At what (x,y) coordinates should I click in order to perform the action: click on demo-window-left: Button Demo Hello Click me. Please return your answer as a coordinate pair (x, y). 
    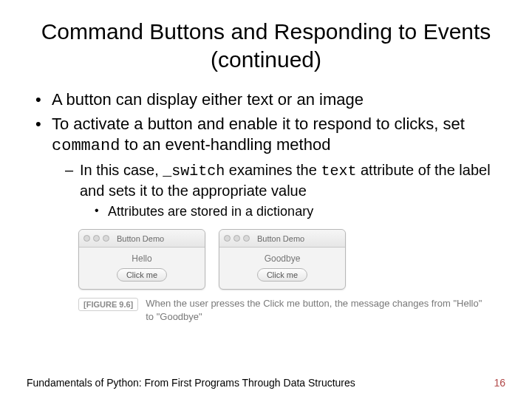
    Looking at the image, I should click on (142, 259).